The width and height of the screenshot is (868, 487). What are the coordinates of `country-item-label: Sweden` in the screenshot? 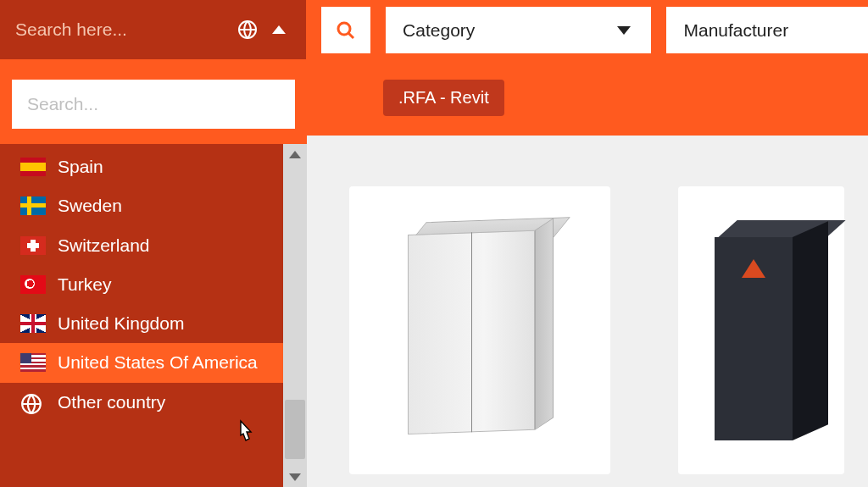 It's located at (160, 206).